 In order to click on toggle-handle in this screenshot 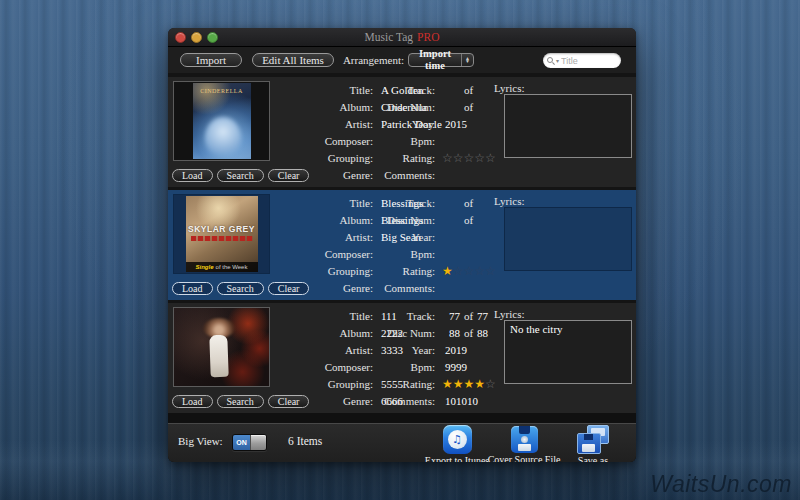, I will do `click(258, 442)`.